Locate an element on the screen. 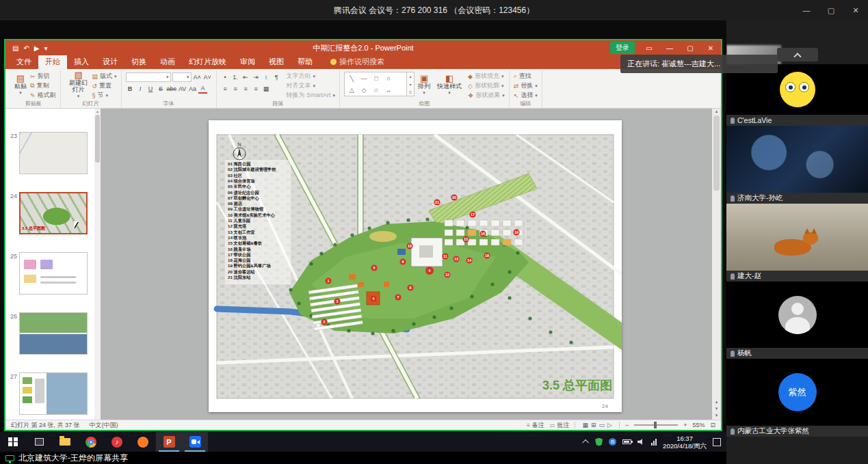 The height and width of the screenshot is (464, 868). shapes-gallery: ╲—□○△◇☆↔ is located at coordinates (376, 84).